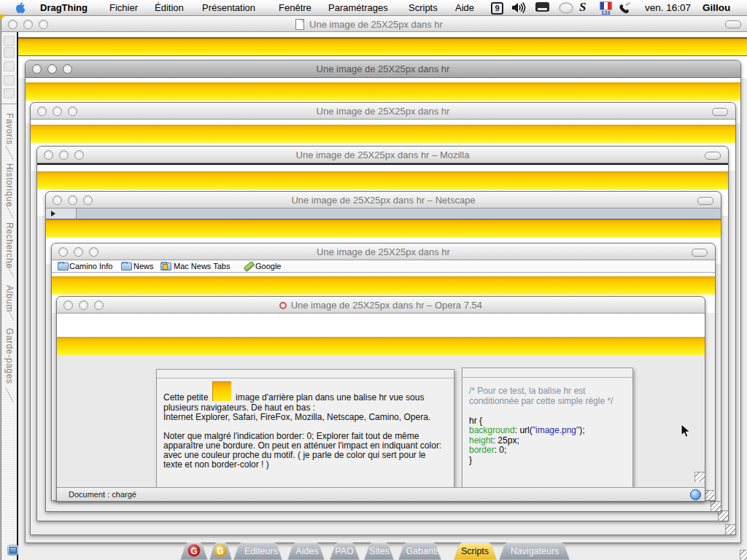  What do you see at coordinates (261, 551) in the screenshot?
I see `svg-text: Editeurs` at bounding box center [261, 551].